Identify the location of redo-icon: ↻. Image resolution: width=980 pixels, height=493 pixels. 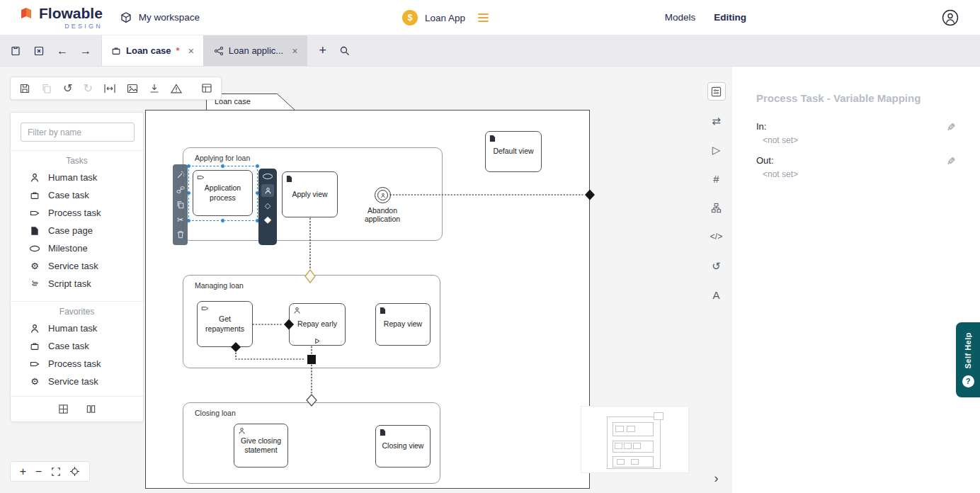
(88, 89).